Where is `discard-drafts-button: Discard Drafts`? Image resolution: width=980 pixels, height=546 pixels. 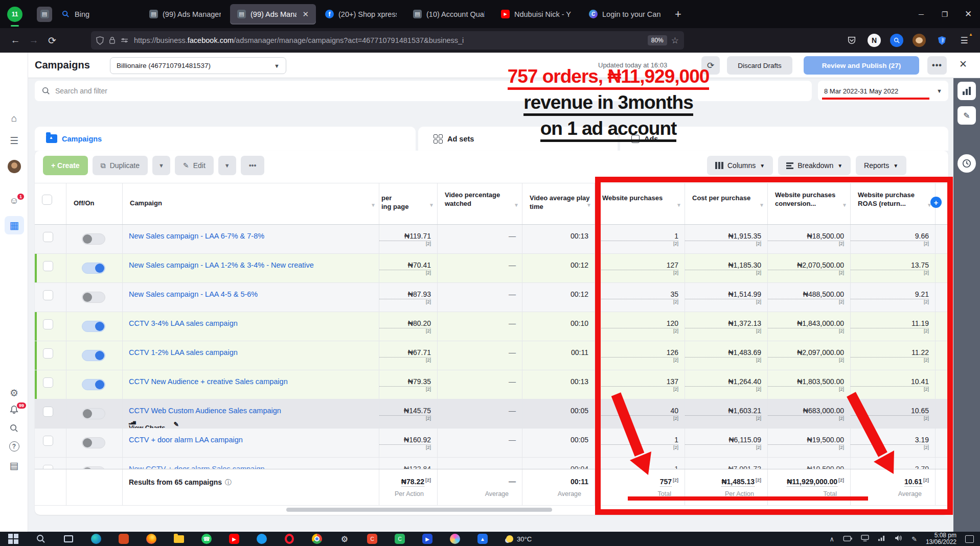
discard-drafts-button: Discard Drafts is located at coordinates (760, 65).